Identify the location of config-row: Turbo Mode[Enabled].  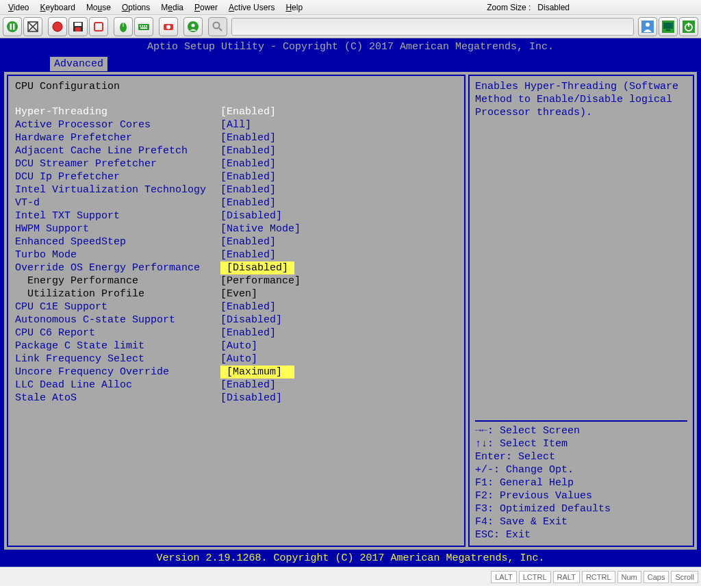
(236, 255).